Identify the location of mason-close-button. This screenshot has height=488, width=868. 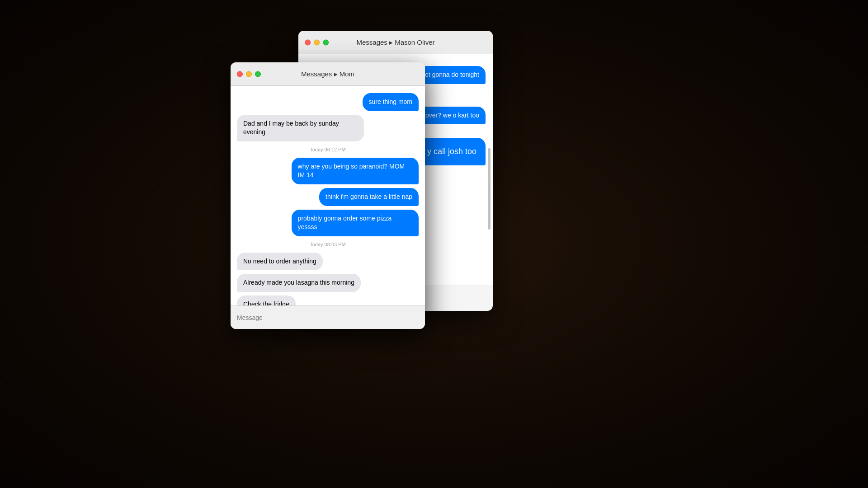
(307, 42).